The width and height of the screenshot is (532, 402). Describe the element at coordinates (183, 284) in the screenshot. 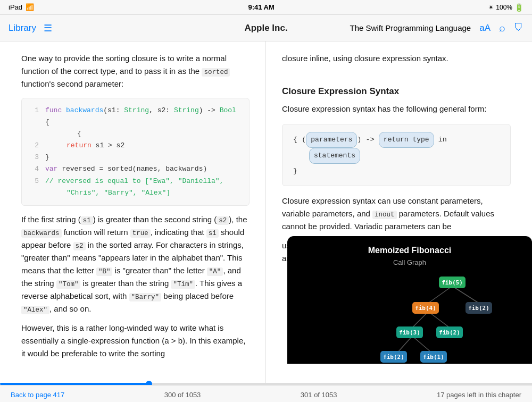

I see `Tim-code: "Tim"` at that location.